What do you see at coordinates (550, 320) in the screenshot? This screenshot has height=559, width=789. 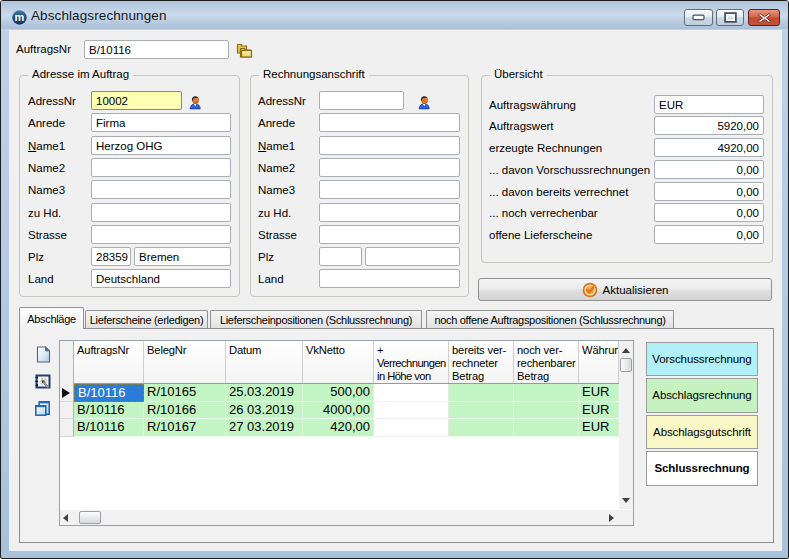 I see `tab-label: noch offene Auftragspositionen (Schlussr…` at bounding box center [550, 320].